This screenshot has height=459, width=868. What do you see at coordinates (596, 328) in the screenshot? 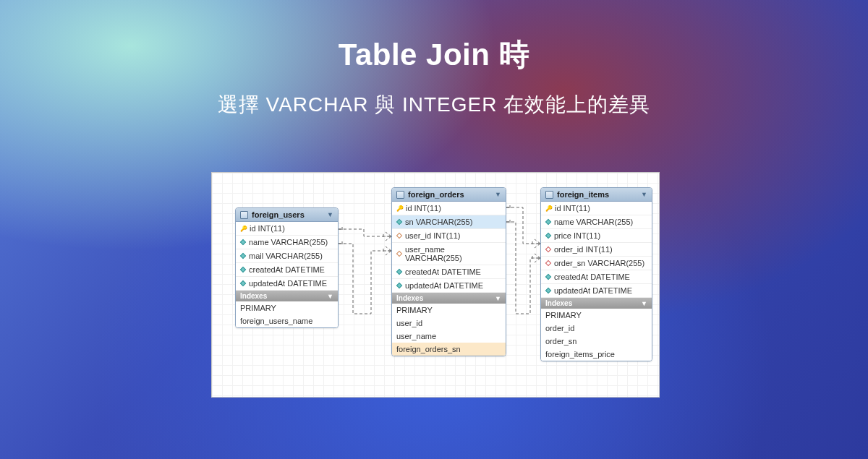
I see `index-row: order_id` at bounding box center [596, 328].